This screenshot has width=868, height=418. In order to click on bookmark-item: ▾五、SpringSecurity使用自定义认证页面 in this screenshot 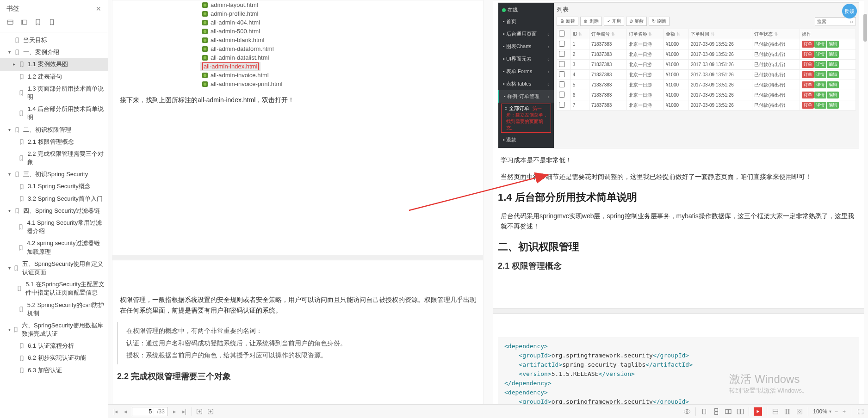, I will do `click(54, 268)`.